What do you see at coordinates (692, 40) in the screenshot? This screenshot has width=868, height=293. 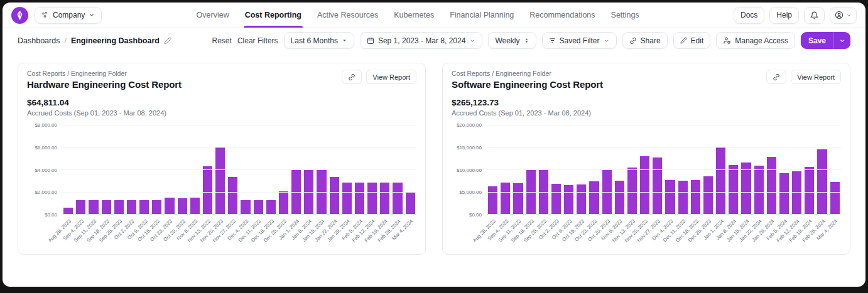 I see `edit-button: Edit` at bounding box center [692, 40].